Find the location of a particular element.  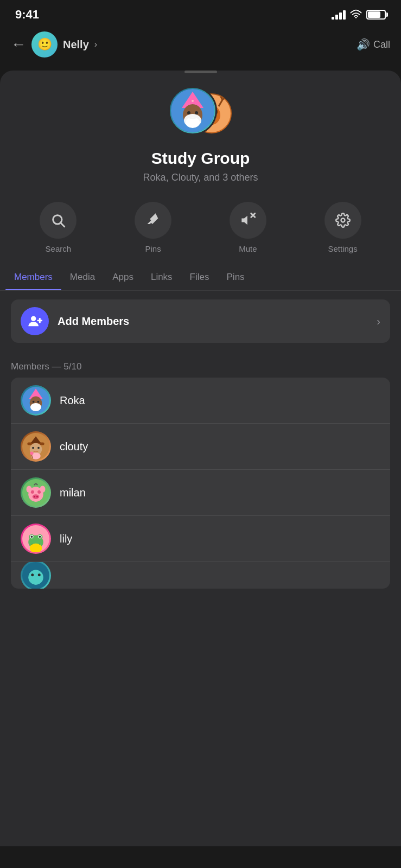

add-members-button: Add Members › is located at coordinates (201, 321).